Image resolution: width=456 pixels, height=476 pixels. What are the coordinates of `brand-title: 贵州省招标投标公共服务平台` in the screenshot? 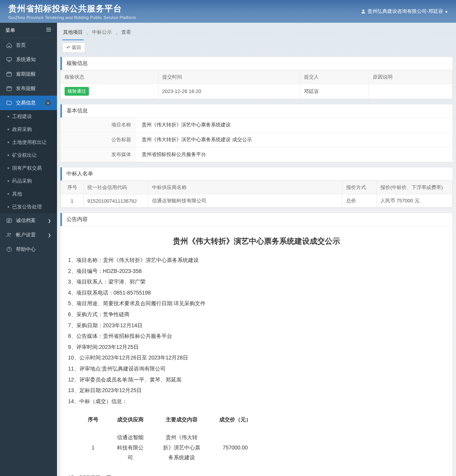 It's located at (72, 9).